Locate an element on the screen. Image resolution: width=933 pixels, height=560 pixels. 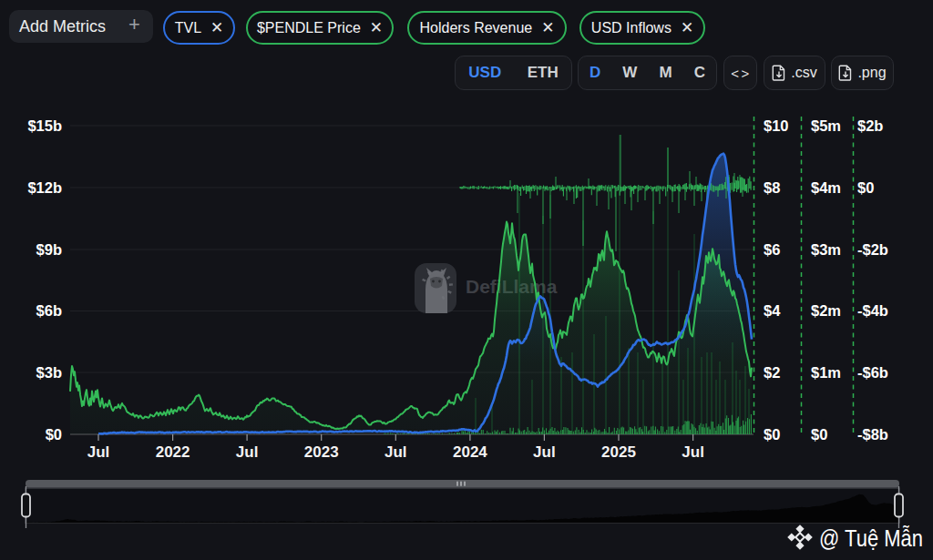
svg-text: 2024 is located at coordinates (470, 452).